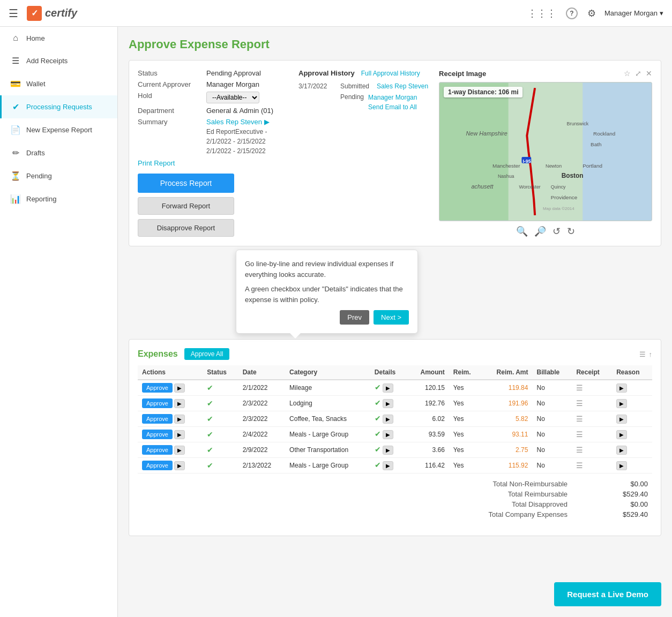 Image resolution: width=672 pixels, height=617 pixels. I want to click on reason-arrow-2: ▶, so click(622, 419).